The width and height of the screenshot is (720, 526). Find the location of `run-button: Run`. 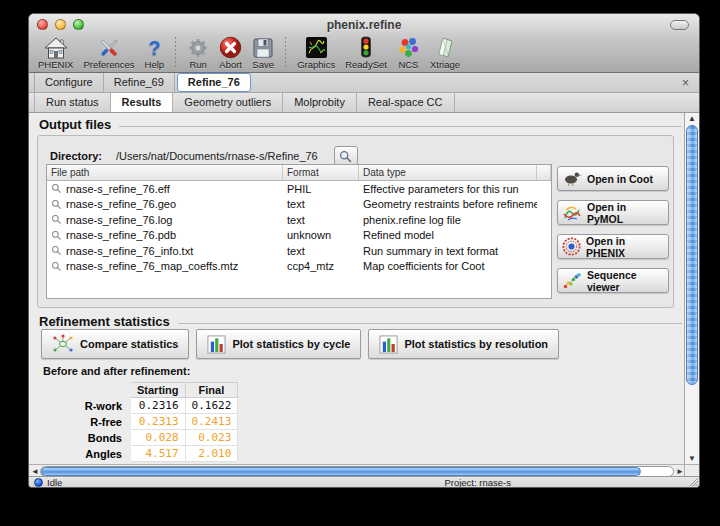

run-button: Run is located at coordinates (198, 52).